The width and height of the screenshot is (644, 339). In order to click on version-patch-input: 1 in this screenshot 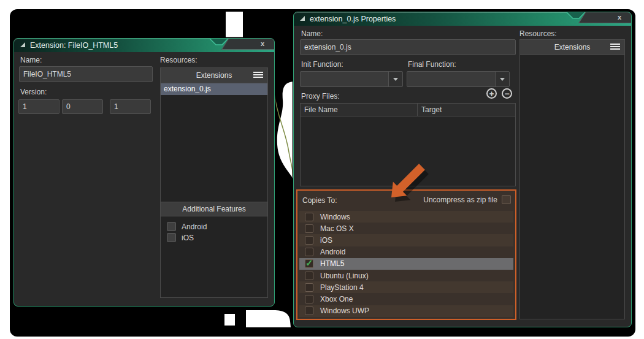, I will do `click(130, 107)`.